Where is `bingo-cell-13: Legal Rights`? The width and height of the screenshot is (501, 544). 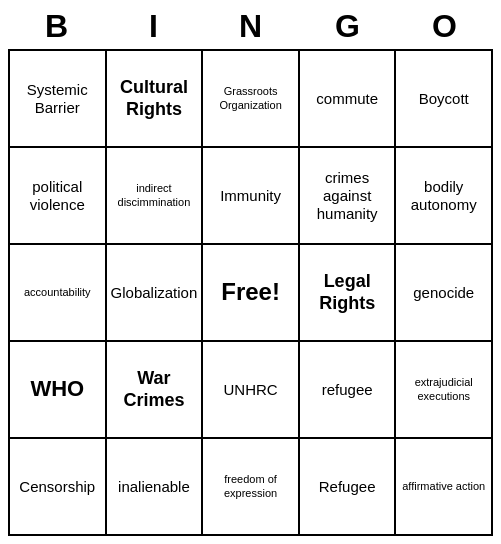 bingo-cell-13: Legal Rights is located at coordinates (348, 294).